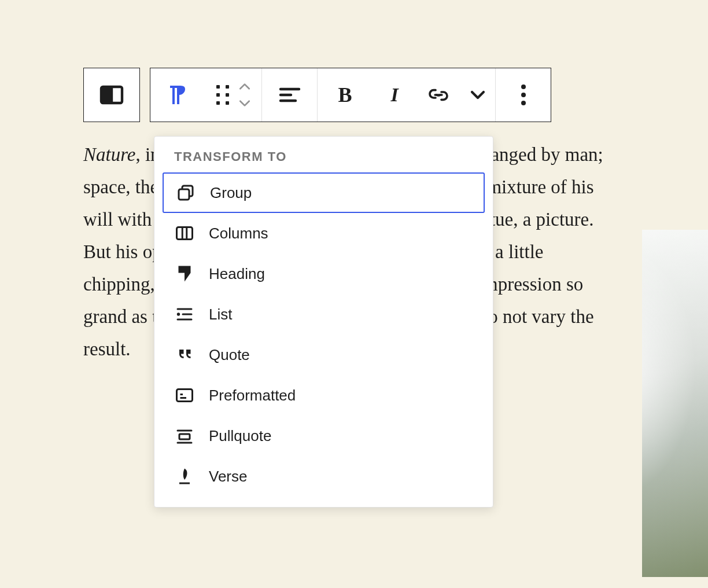 The image size is (708, 588). Describe the element at coordinates (394, 95) in the screenshot. I see `italic-icon: I` at that location.